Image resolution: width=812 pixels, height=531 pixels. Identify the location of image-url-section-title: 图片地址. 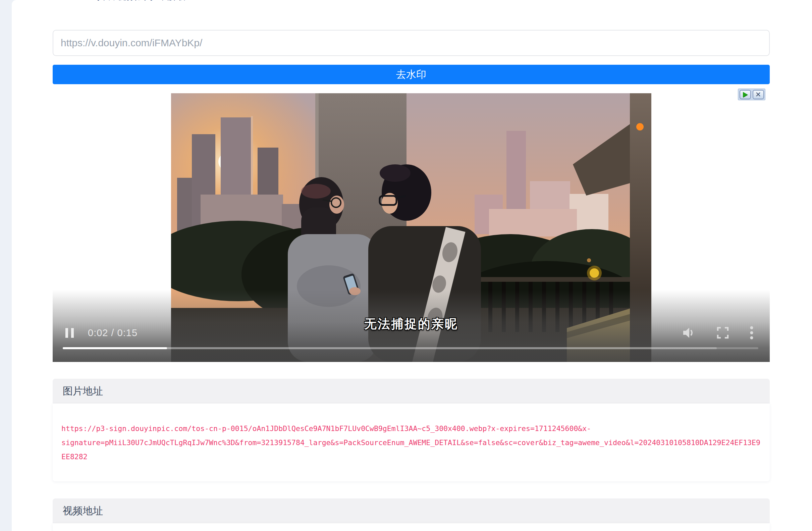
(83, 391).